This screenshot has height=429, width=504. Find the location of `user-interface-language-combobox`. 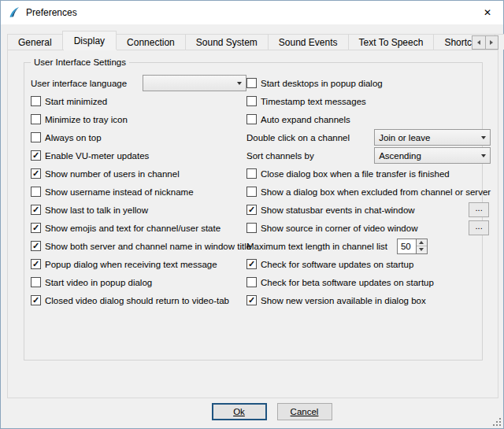

user-interface-language-combobox is located at coordinates (195, 83).